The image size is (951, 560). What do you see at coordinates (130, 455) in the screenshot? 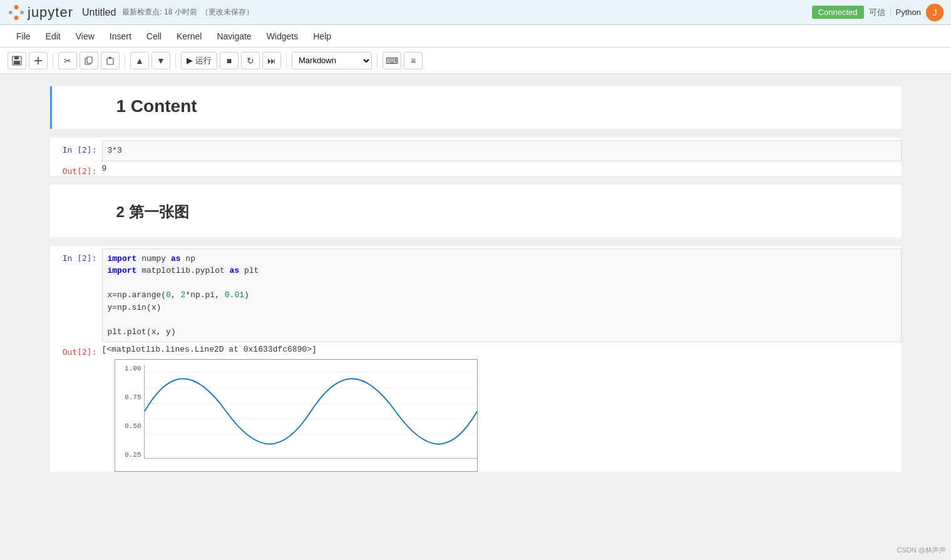
I see `y-label-4: 0.25` at bounding box center [130, 455].